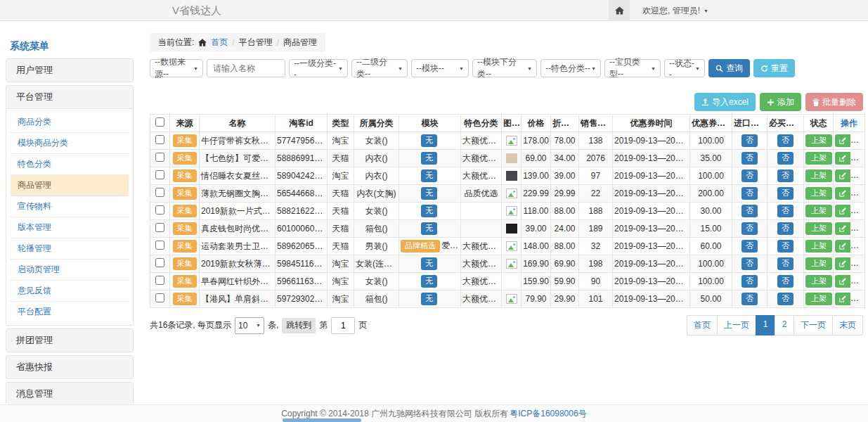 The width and height of the screenshot is (868, 422). I want to click on sidebar-submenu-item: 意见反馈, so click(70, 291).